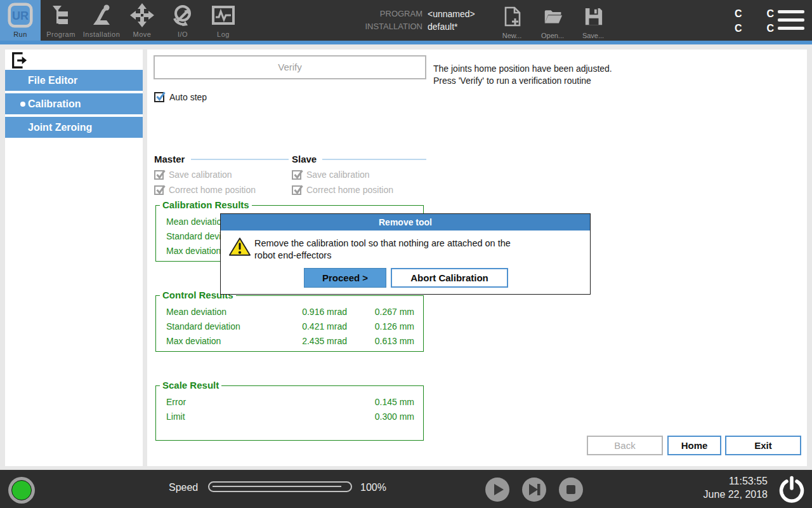 Image resolution: width=812 pixels, height=508 pixels. What do you see at coordinates (223, 34) in the screenshot?
I see `tab-log-label: Log` at bounding box center [223, 34].